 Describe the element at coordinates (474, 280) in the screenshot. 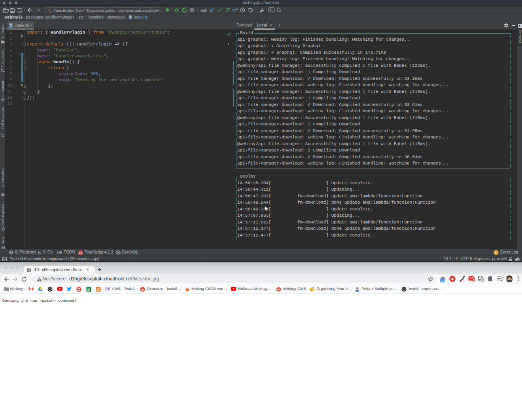

I see `svg-text: 5` at that location.